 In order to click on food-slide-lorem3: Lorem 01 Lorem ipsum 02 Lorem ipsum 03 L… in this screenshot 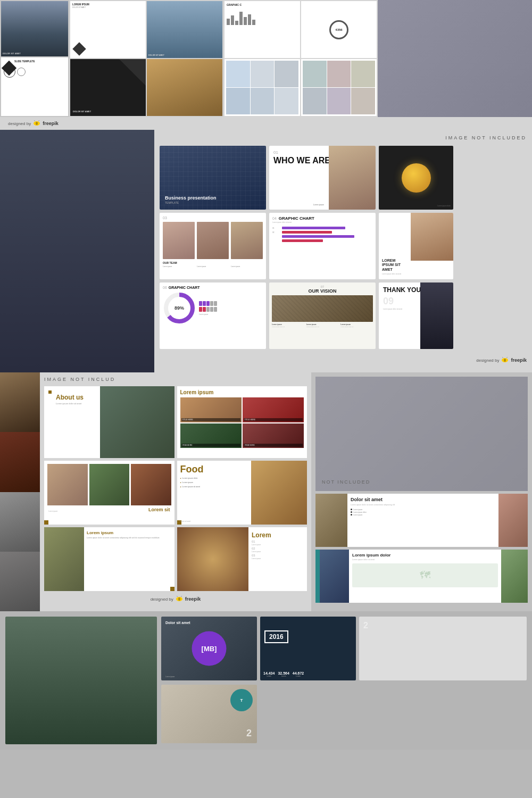, I will do `click(243, 559)`.